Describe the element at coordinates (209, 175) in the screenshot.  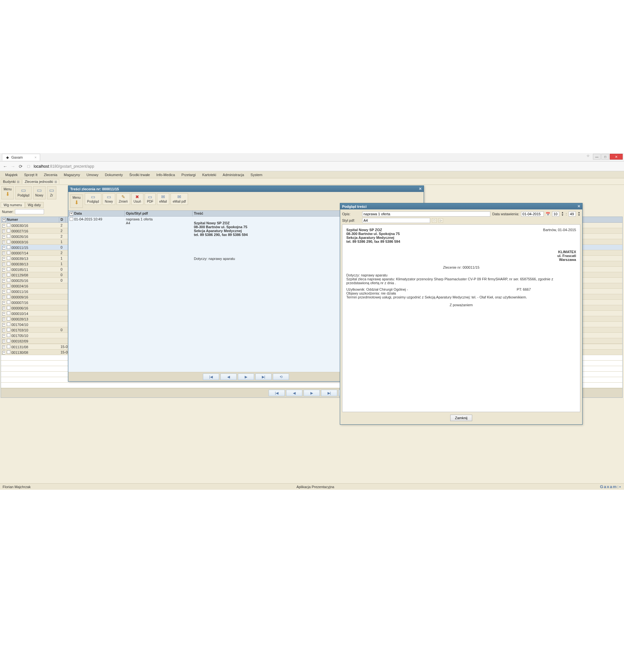
I see `menu-item: Kartoteki` at that location.